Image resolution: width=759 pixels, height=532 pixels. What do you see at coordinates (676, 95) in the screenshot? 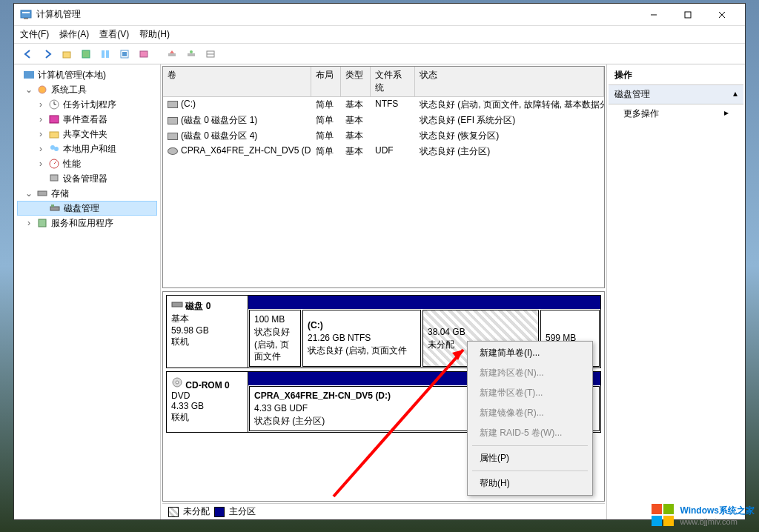
I see `actions-group-disk-management: 磁盘管理▴` at bounding box center [676, 95].